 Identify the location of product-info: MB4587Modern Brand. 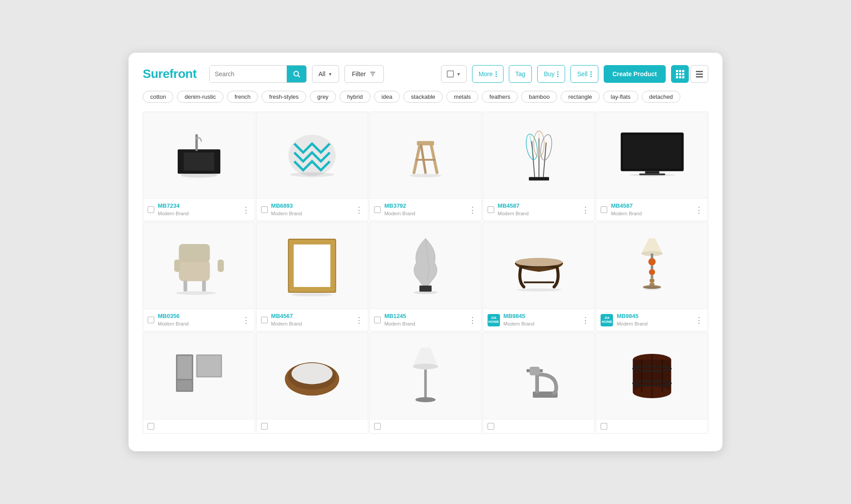
(651, 210).